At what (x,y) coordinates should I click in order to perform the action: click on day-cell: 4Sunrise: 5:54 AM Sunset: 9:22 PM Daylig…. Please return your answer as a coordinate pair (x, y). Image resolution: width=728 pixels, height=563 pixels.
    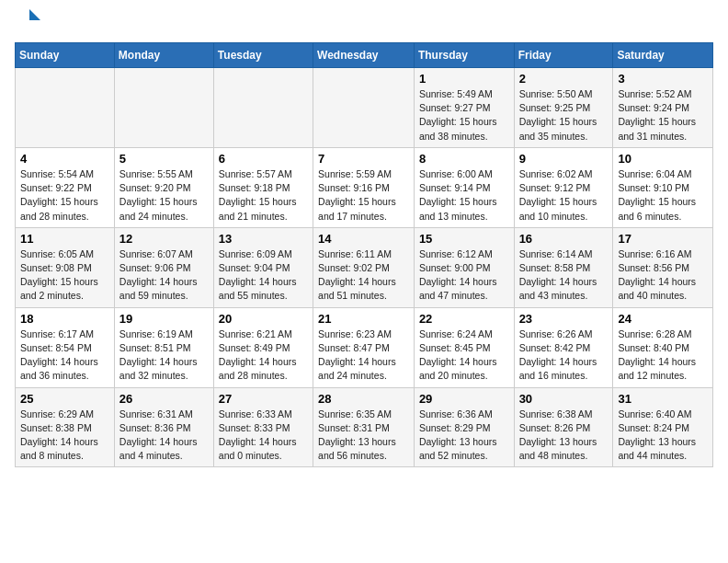
    Looking at the image, I should click on (65, 188).